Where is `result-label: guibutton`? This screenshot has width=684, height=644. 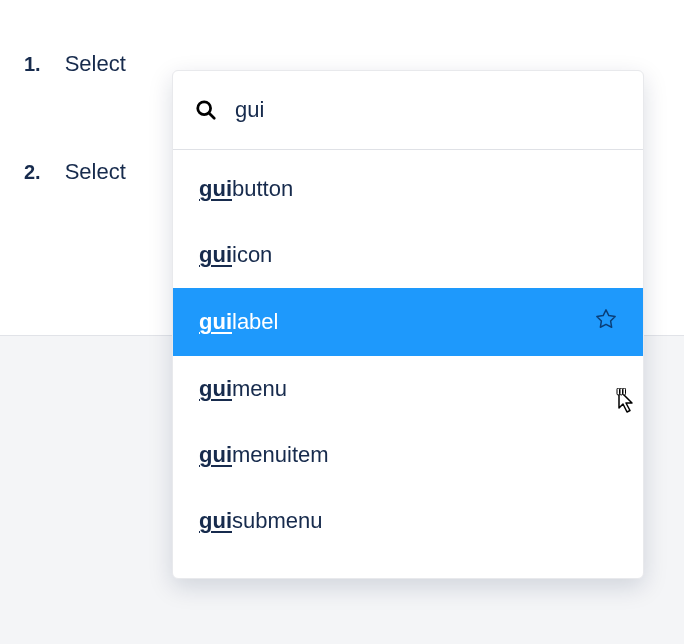
result-label: guibutton is located at coordinates (246, 189).